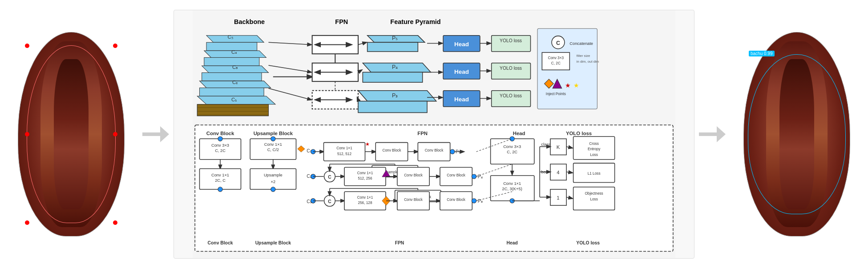 This screenshot has height=268, width=868. What do you see at coordinates (558, 172) in the screenshot?
I see `svg-text: 4` at bounding box center [558, 172].